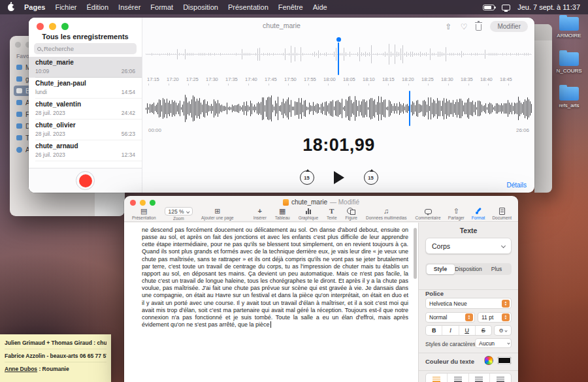 The width and height of the screenshot is (588, 382). What do you see at coordinates (153, 80) in the screenshot?
I see `ruler-label: 17:15` at bounding box center [153, 80].